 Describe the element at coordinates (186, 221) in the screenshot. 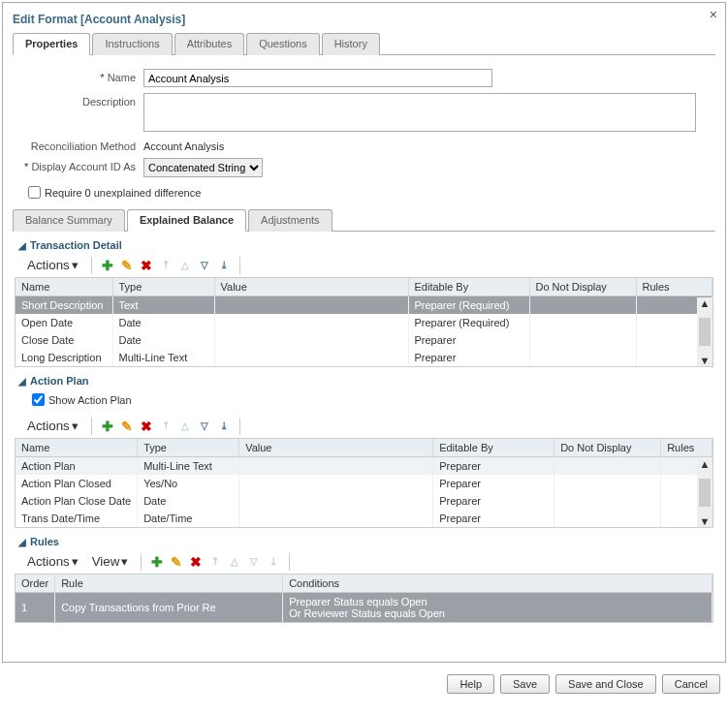

I see `subtab-explained-balance: Explained Balance` at that location.